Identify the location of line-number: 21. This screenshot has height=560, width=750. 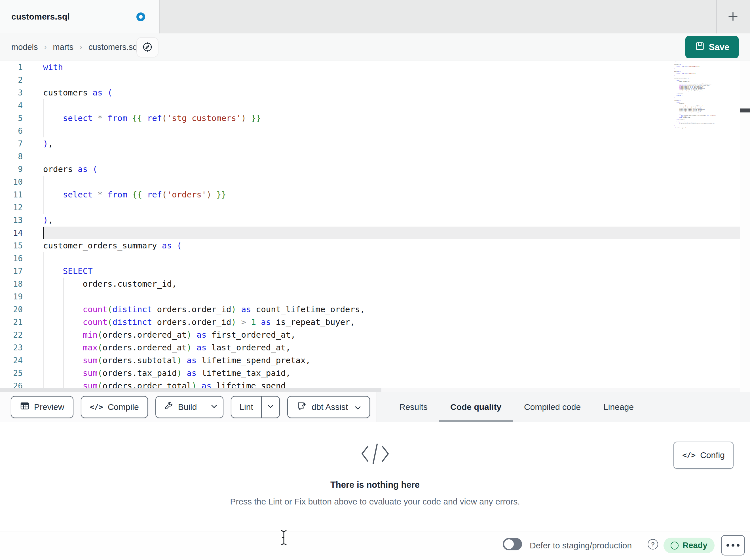
(12, 322).